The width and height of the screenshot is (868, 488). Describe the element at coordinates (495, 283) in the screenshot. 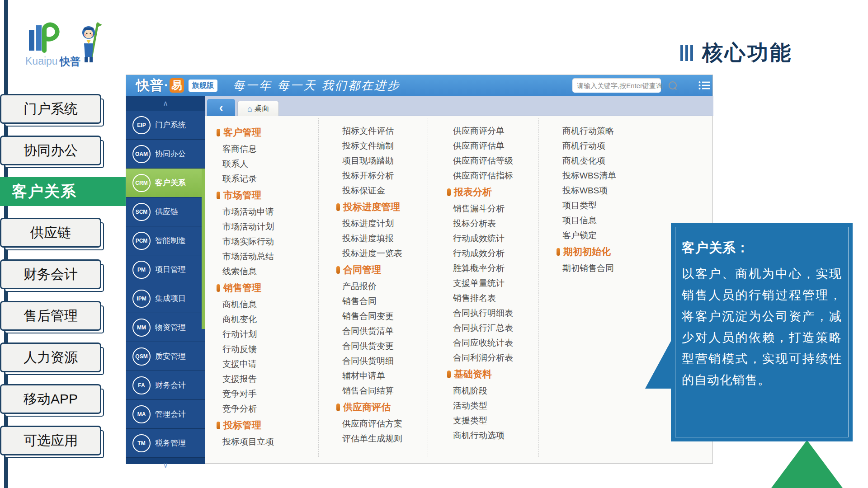

I see `menu-item: 支援单量统计` at that location.